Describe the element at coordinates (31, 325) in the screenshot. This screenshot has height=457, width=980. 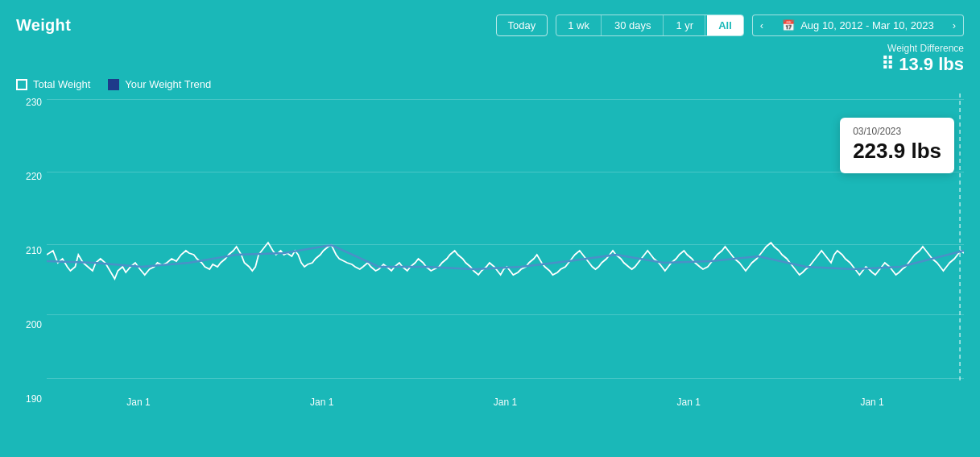
I see `y-label-200: 200` at that location.